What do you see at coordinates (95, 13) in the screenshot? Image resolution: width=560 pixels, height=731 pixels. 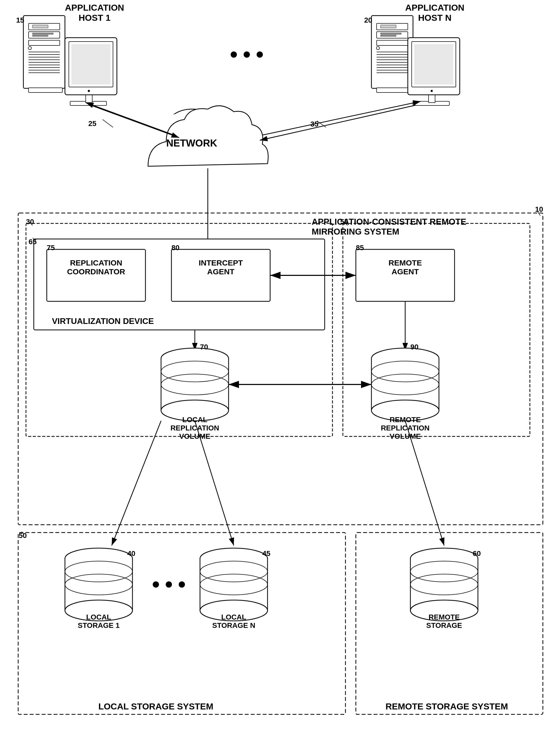 I see `app-host-1-label: APPLICATIONHOST 1` at bounding box center [95, 13].